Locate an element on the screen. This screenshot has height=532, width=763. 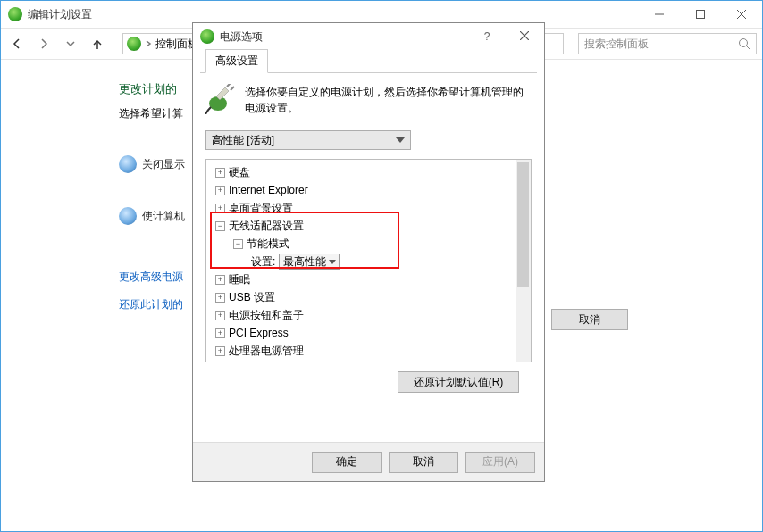
page-heading: 更改计划的 is located at coordinates (152, 89).